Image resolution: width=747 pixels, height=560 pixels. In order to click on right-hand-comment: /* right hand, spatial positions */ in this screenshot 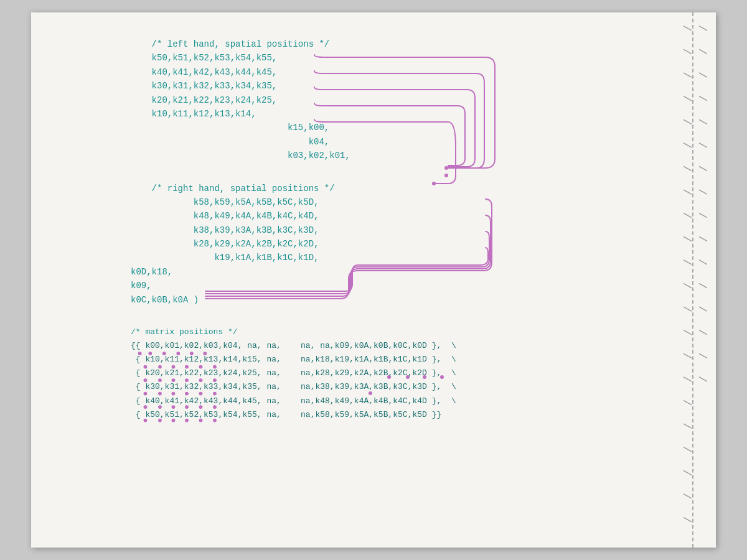, I will do `click(243, 189)`.